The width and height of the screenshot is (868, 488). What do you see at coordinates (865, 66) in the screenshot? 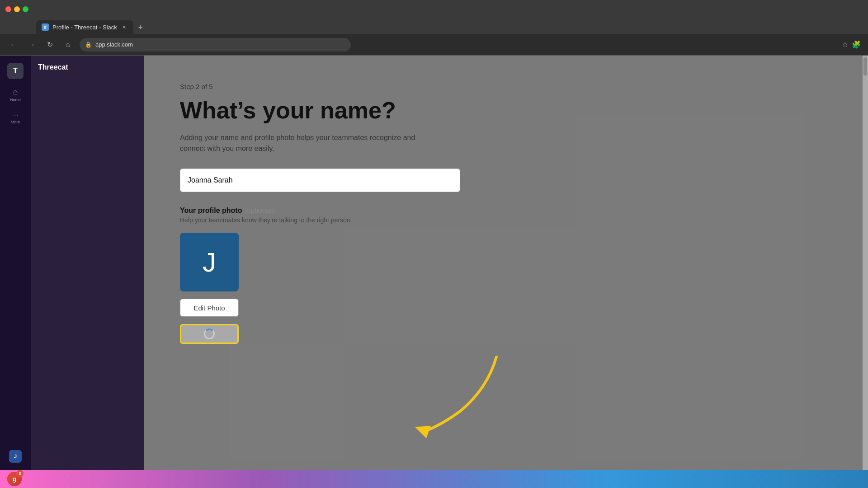
I see `scrollbar-thumb` at bounding box center [865, 66].